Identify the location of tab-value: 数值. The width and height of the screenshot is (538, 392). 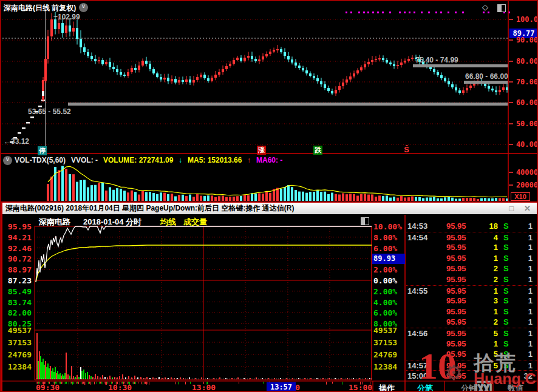
(516, 387).